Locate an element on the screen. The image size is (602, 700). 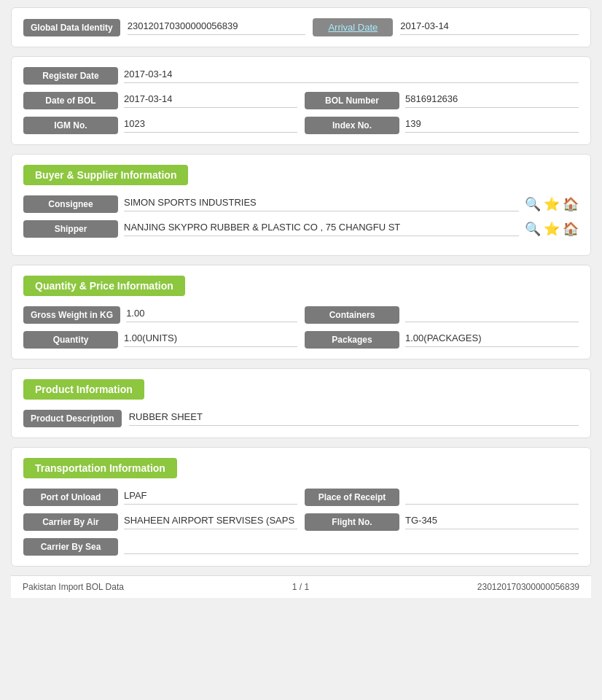
igm-value: 1023 is located at coordinates (211, 125).